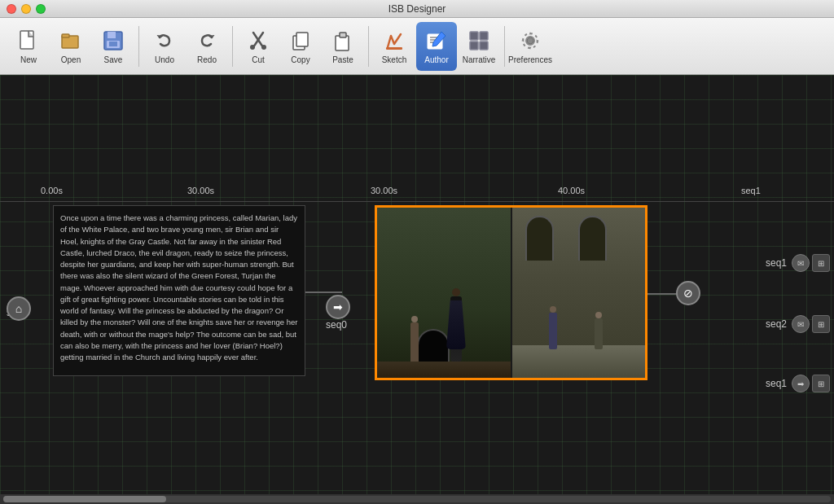  What do you see at coordinates (811, 324) in the screenshot?
I see `right-seq2-icons: ✉ ⊞` at bounding box center [811, 324].